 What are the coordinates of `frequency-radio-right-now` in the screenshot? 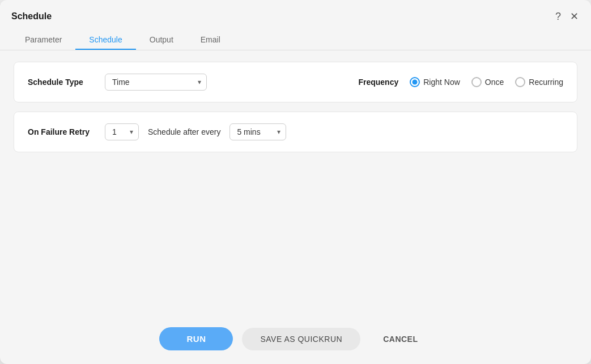 It's located at (415, 82).